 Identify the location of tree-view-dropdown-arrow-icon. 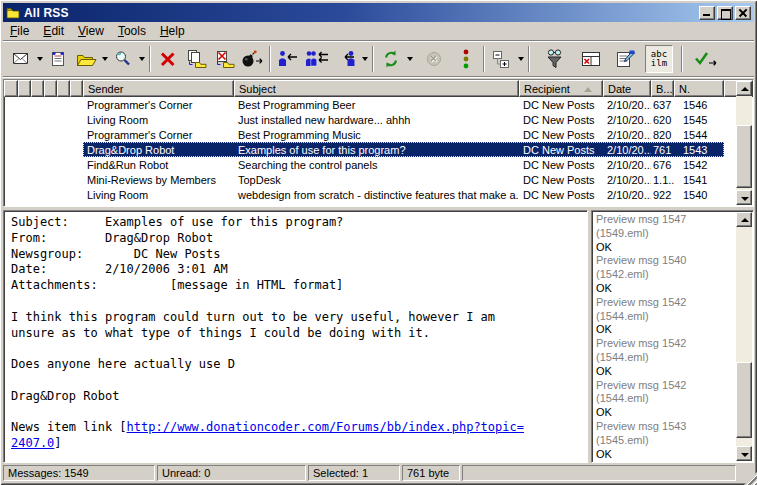
(520, 59).